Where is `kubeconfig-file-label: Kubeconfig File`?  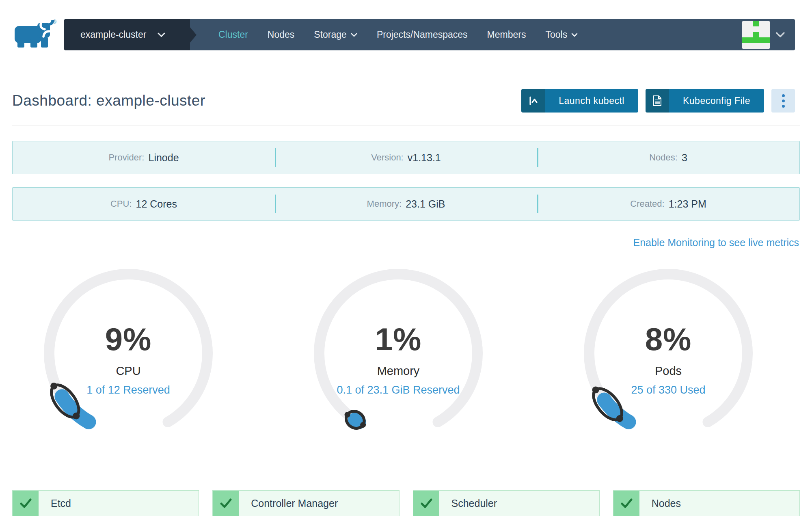
kubeconfig-file-label: Kubeconfig File is located at coordinates (717, 101).